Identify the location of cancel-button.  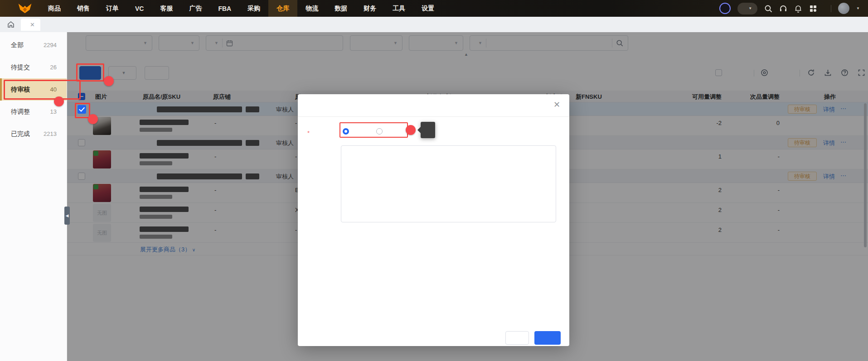
(517, 338).